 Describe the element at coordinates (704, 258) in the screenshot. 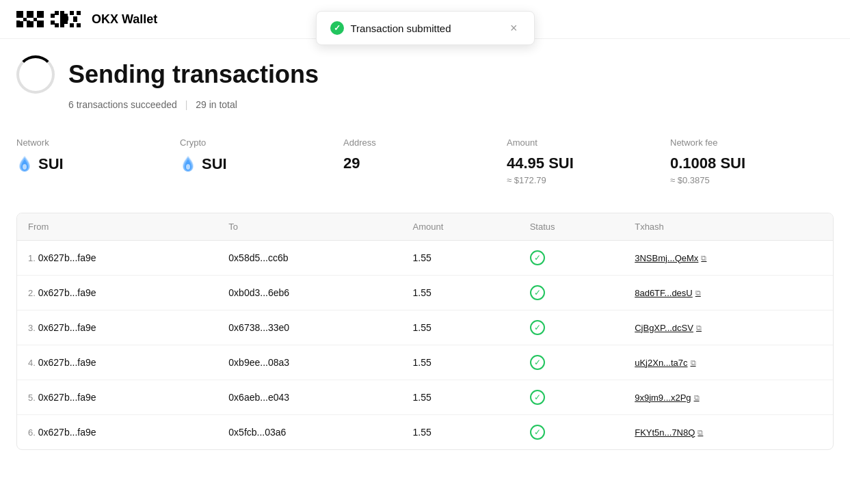

I see `external-link-icon-0: ⧉` at that location.